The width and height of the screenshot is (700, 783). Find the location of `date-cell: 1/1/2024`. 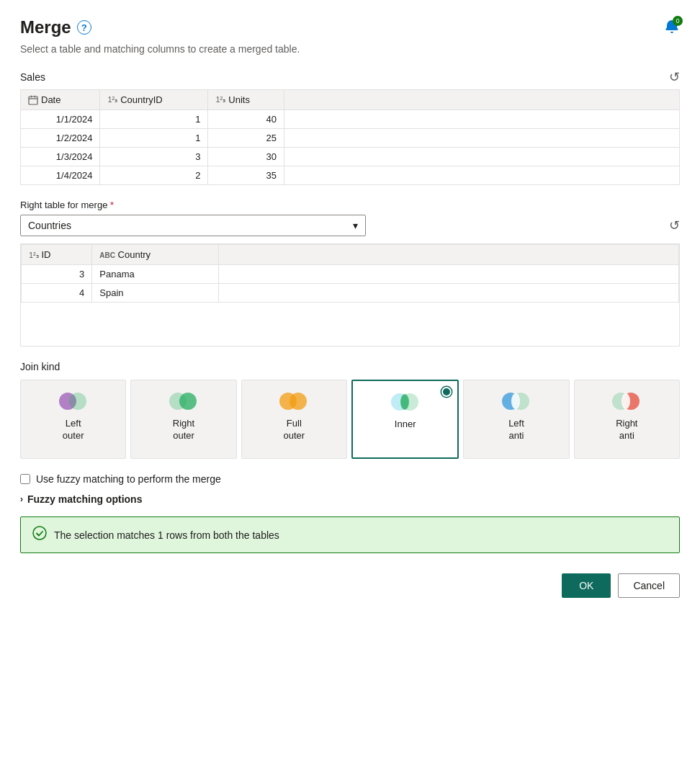

date-cell: 1/1/2024 is located at coordinates (60, 120).